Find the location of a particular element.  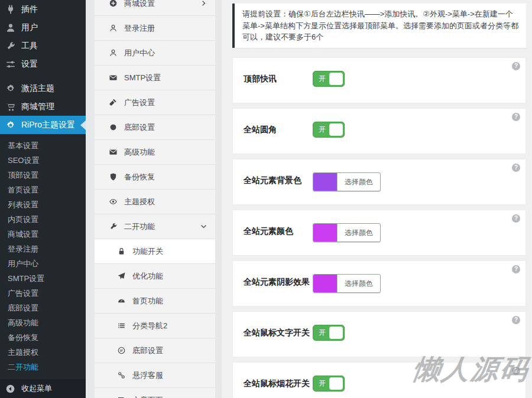

settings-menu-item: SMTP设置 is located at coordinates (155, 78).